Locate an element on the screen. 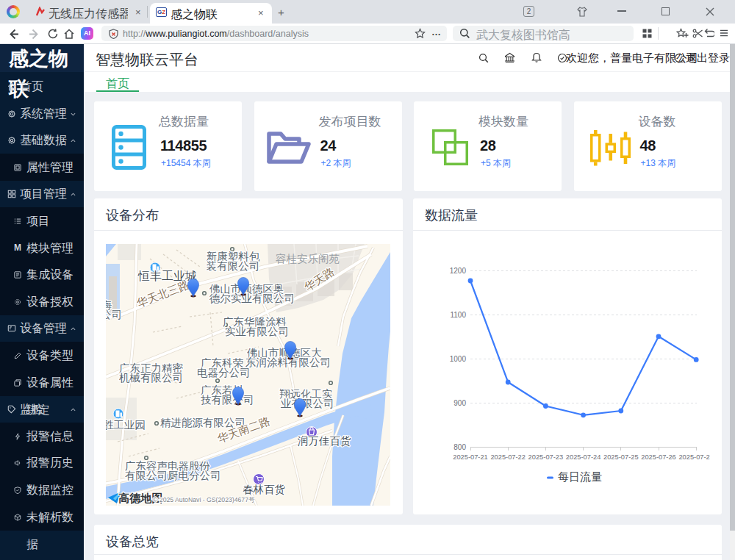 Image resolution: width=735 pixels, height=560 pixels. svg-text: 2025-07-23 is located at coordinates (546, 457).